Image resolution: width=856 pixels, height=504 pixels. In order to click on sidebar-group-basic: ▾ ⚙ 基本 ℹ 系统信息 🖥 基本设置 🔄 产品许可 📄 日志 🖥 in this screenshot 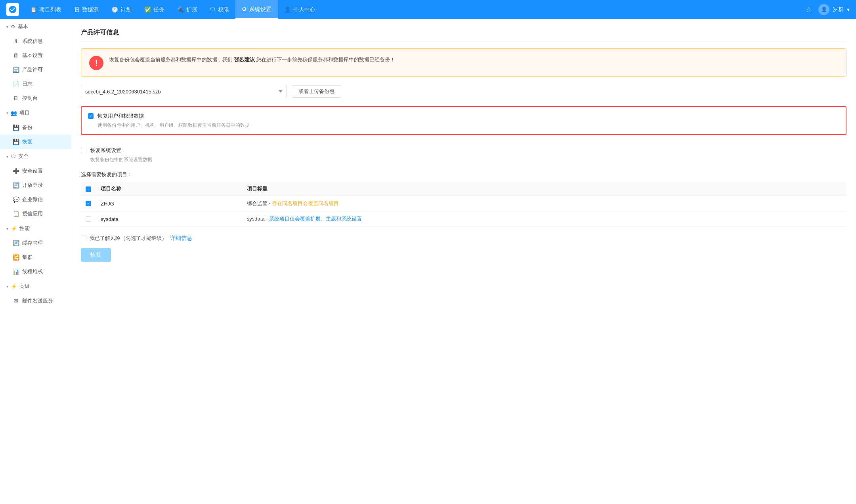, I will do `click(36, 62)`.